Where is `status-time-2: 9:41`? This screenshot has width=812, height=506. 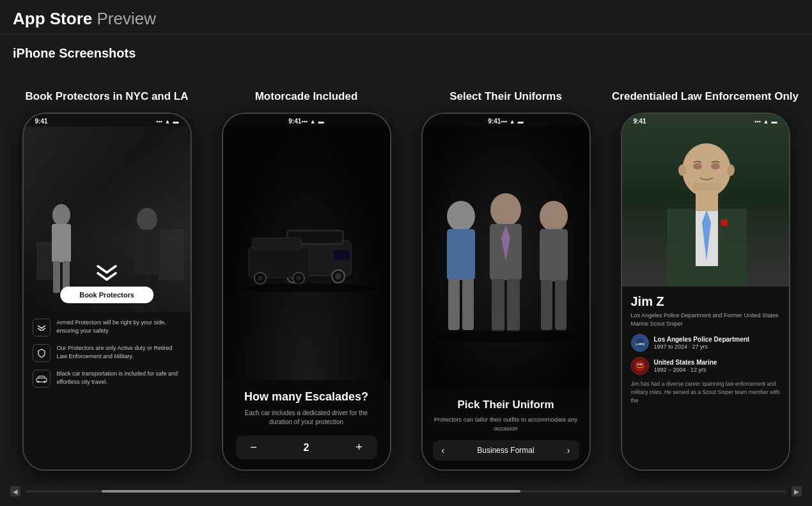 status-time-2: 9:41 is located at coordinates (295, 122).